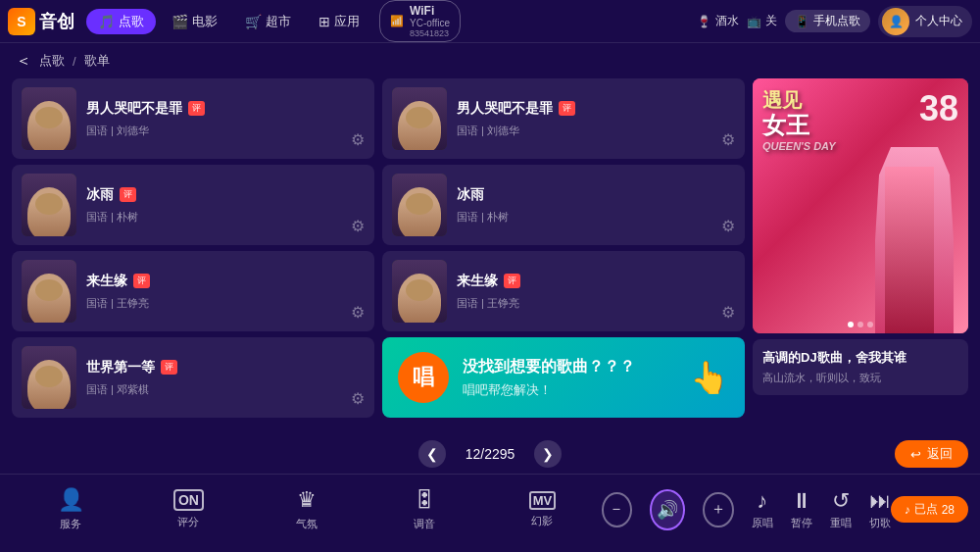 The width and height of the screenshot is (980, 552). I want to click on promo-logo: 唱, so click(423, 377).